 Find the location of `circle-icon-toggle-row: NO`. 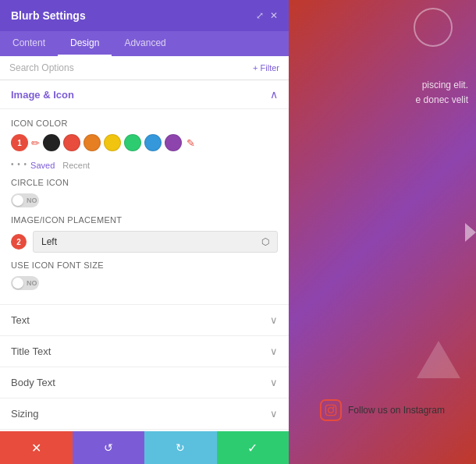

circle-icon-toggle-row: NO is located at coordinates (144, 200).